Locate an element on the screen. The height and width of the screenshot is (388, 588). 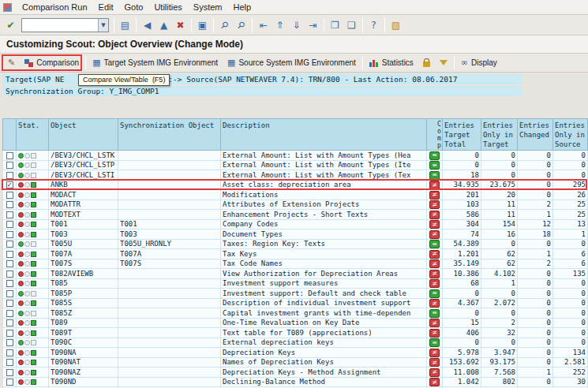
command-input is located at coordinates (60, 25).